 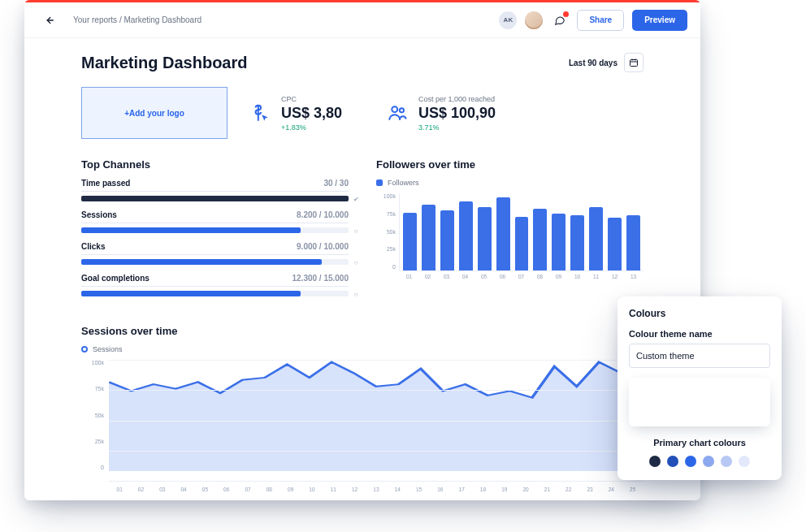 What do you see at coordinates (457, 99) in the screenshot?
I see `kpi-label: Cost per 1,000 reached` at bounding box center [457, 99].